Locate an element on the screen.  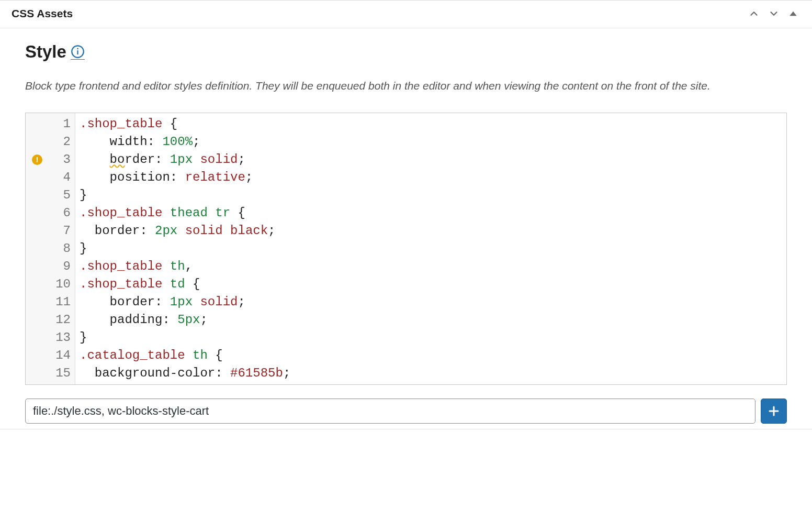
section-header: Style is located at coordinates (406, 52).